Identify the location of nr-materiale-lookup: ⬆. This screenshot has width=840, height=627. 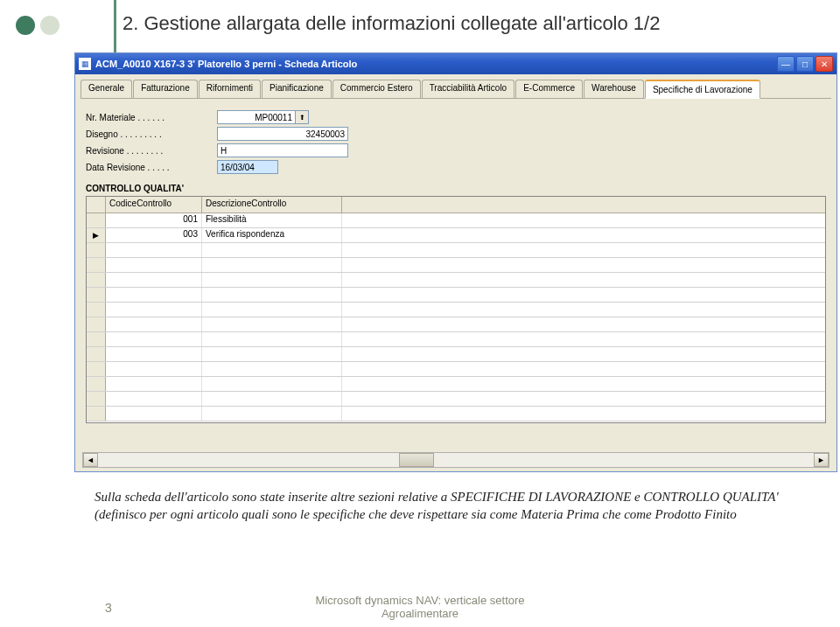
(302, 117).